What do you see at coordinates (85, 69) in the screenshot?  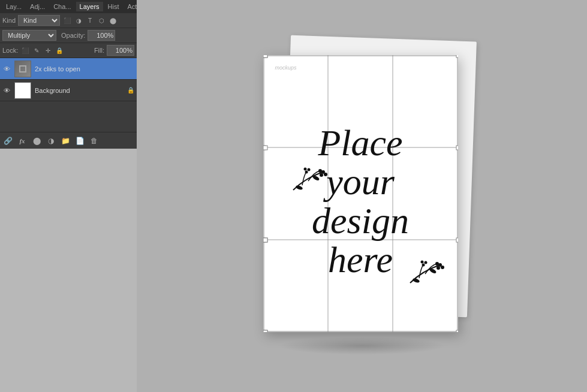 I see `layer-name-smart: 2x cliks to open` at bounding box center [85, 69].